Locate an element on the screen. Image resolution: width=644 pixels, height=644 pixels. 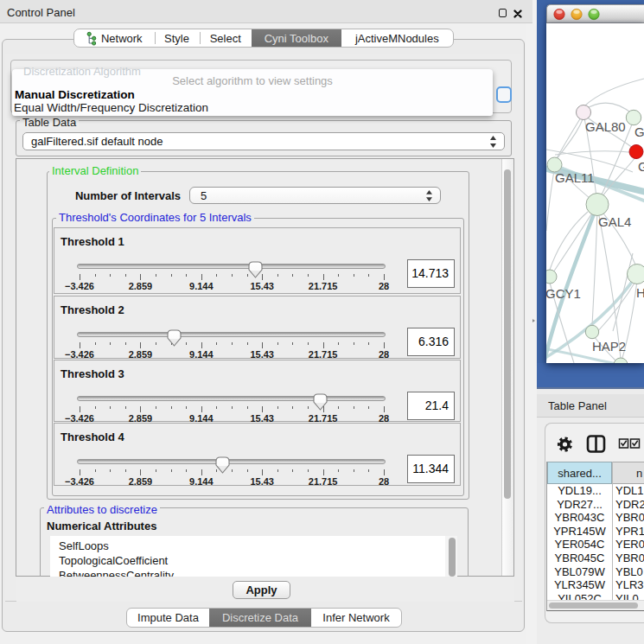
svg-text: H is located at coordinates (640, 292).